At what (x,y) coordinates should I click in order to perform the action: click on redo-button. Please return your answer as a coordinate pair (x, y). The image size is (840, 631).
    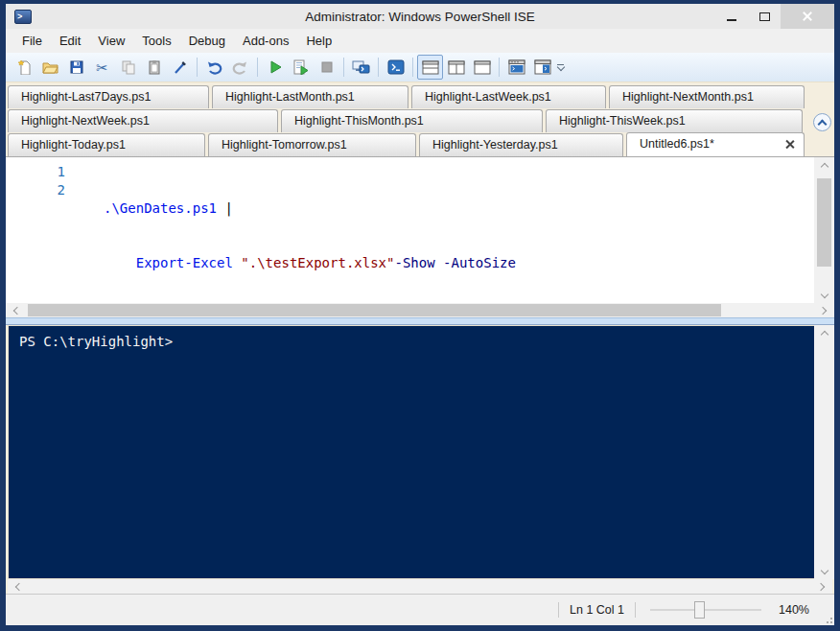
    Looking at the image, I should click on (240, 67).